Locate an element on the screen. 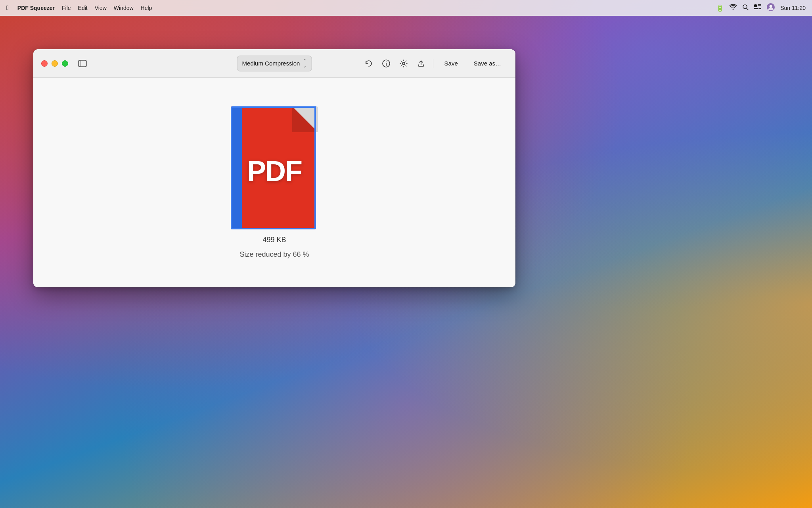 The width and height of the screenshot is (812, 508). file-reduction-text: Size reduced by 66 % is located at coordinates (274, 255).